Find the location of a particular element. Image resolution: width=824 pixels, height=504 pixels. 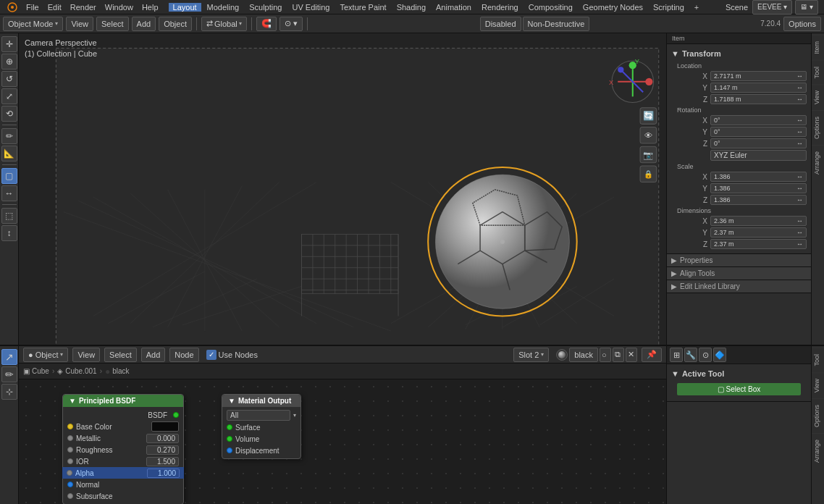

roughness-socket is located at coordinates (70, 450).